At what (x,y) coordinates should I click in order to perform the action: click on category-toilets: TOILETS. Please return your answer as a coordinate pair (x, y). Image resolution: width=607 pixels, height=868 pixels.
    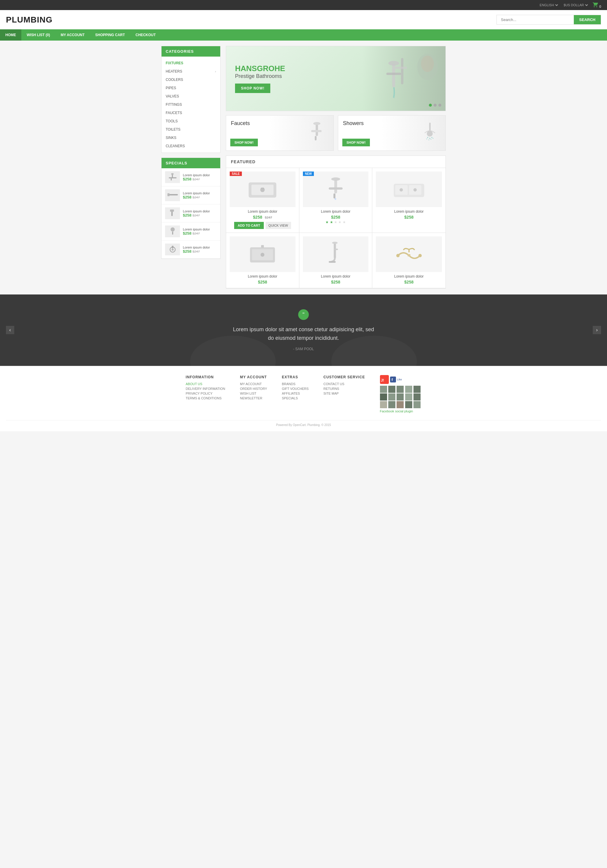
    Looking at the image, I should click on (191, 129).